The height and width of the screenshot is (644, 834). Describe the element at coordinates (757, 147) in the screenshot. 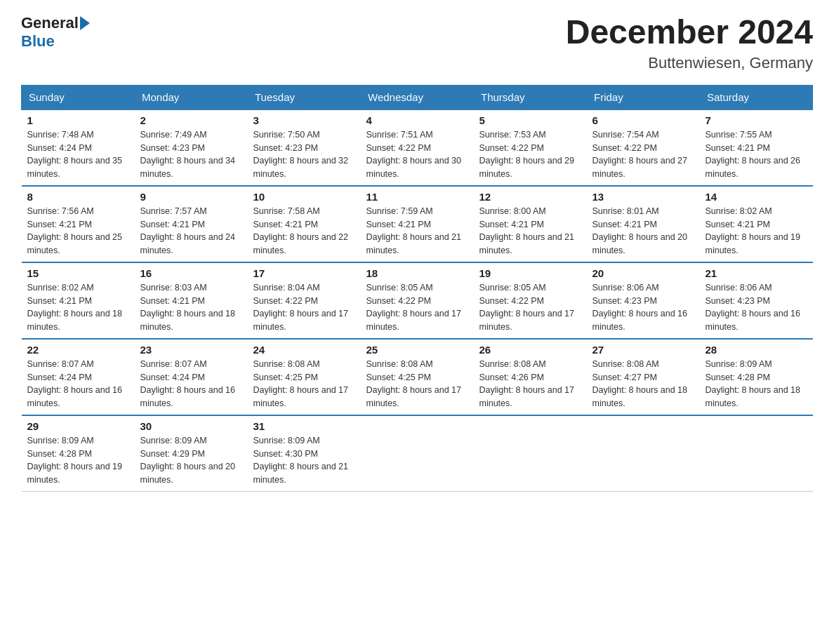

I see `calendar-cell: 7 Sunrise: 7:55 AMSunset: 4:21 PMDayligh…` at that location.